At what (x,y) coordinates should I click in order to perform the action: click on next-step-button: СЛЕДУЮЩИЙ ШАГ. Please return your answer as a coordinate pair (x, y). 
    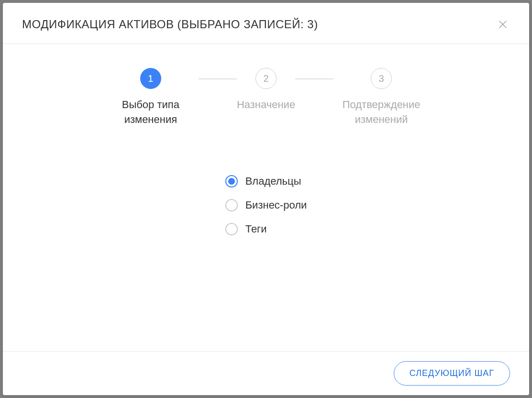
    Looking at the image, I should click on (452, 373).